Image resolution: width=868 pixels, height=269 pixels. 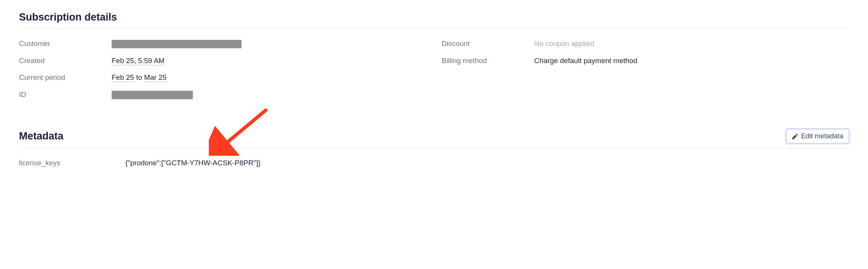 I want to click on period-to-word: to, so click(x=139, y=78).